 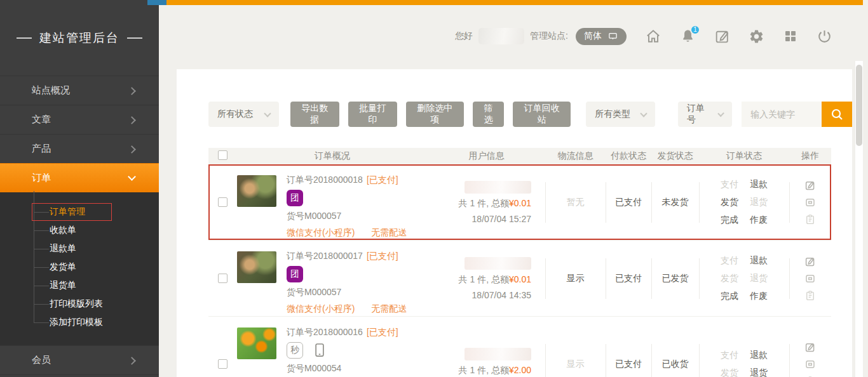 I want to click on search-field-dropdown: 订单号, so click(x=705, y=114).